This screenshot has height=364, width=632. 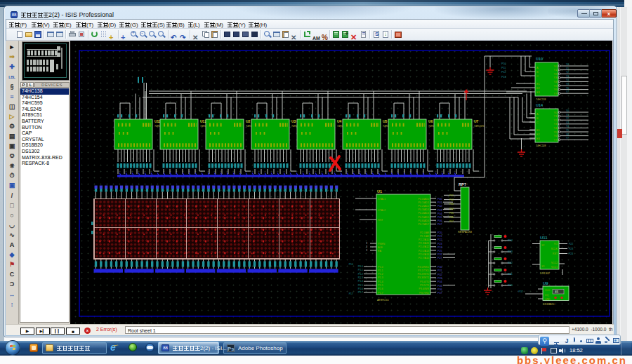 What do you see at coordinates (463, 184) in the screenshot?
I see `svg-text: RP?` at bounding box center [463, 184].